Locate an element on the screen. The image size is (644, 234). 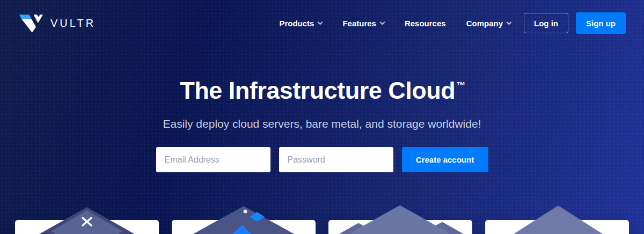
isometric-server-x-icon is located at coordinates (87, 221).